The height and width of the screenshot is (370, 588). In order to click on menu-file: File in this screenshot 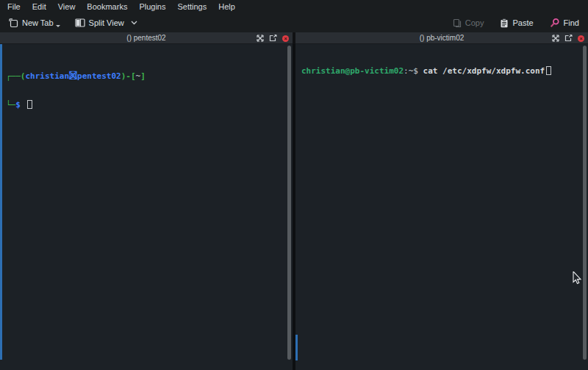, I will do `click(14, 7)`.